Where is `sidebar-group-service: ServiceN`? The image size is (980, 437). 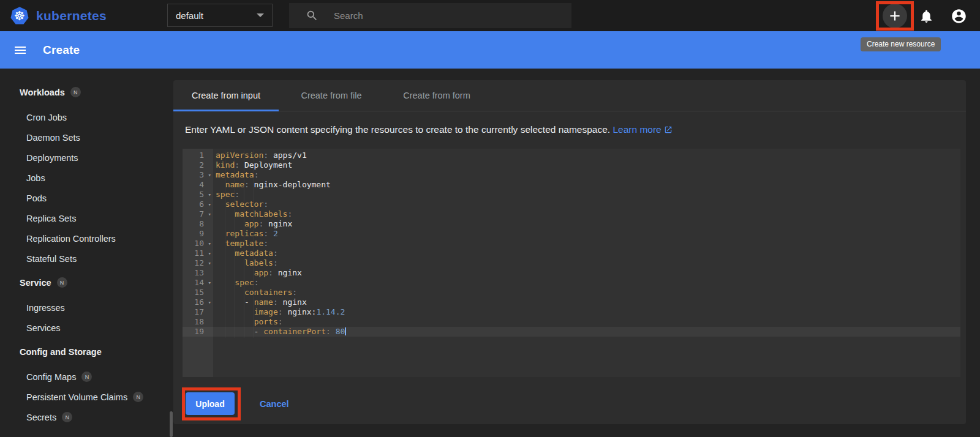
sidebar-group-service: ServiceN is located at coordinates (87, 283).